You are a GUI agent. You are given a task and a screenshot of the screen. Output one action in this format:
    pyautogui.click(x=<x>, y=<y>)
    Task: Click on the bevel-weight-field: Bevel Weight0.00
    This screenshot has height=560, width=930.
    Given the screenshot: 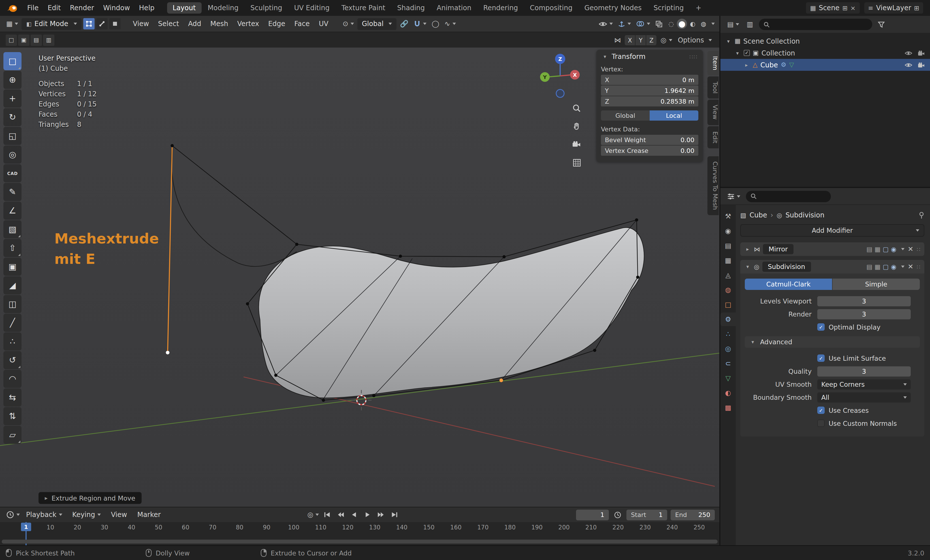 What is the action you would take?
    pyautogui.click(x=650, y=140)
    